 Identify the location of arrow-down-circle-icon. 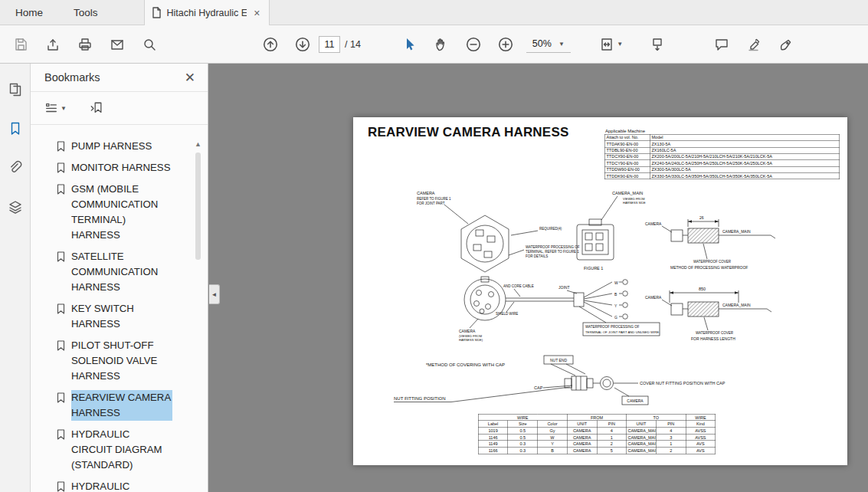
(303, 44).